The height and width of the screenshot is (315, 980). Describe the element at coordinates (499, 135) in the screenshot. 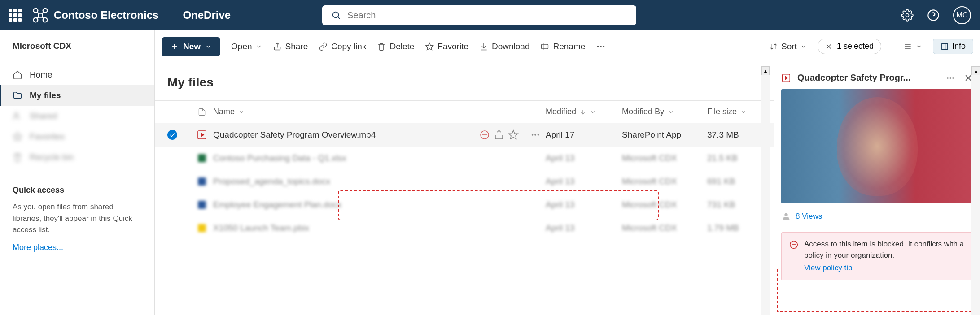

I see `share-icon` at that location.